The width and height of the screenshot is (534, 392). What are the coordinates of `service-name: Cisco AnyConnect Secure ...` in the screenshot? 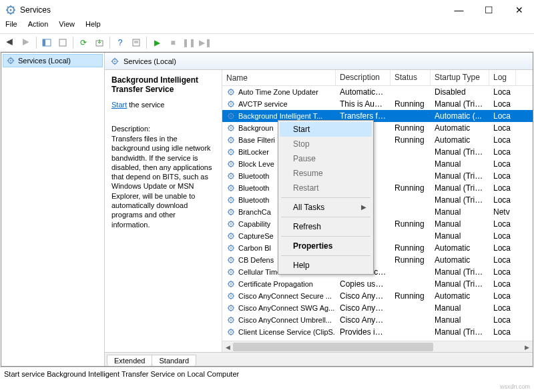 It's located at (285, 296).